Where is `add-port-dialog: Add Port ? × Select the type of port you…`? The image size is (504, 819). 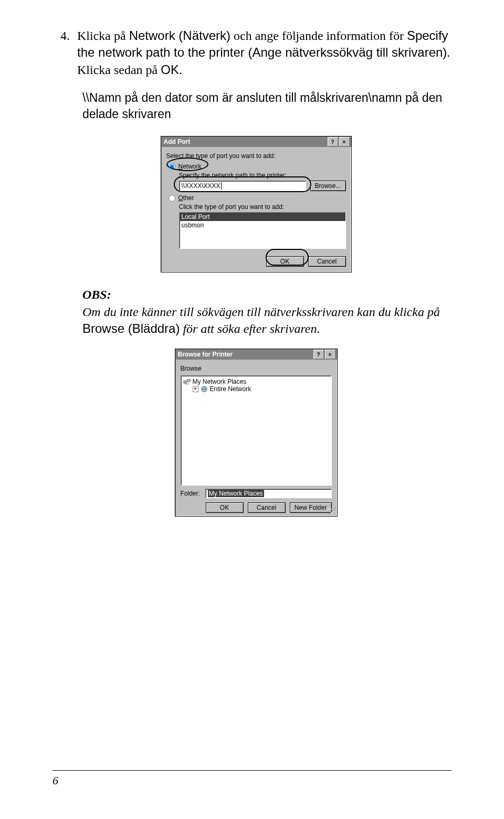
add-port-dialog: Add Port ? × Select the type of port you… is located at coordinates (256, 204).